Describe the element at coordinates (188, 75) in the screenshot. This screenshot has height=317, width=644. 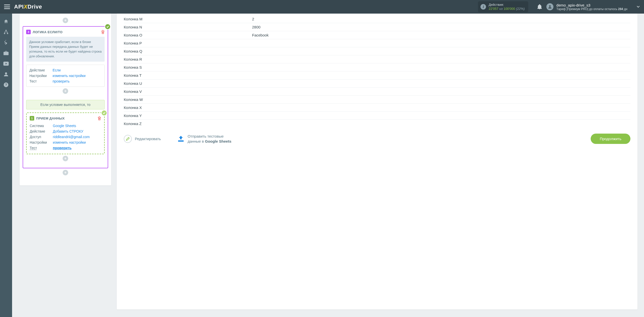
I see `column-name: Колонка T` at that location.